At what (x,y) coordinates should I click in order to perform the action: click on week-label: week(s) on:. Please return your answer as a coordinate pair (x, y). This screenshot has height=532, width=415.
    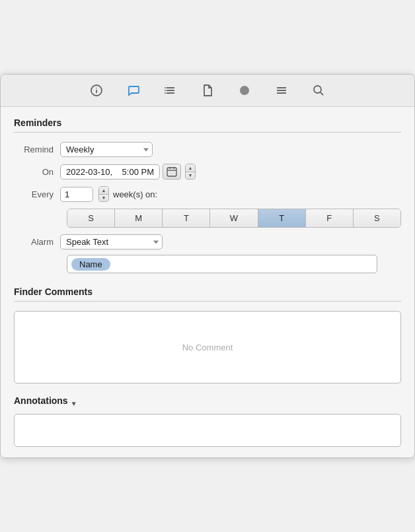
    Looking at the image, I should click on (135, 194).